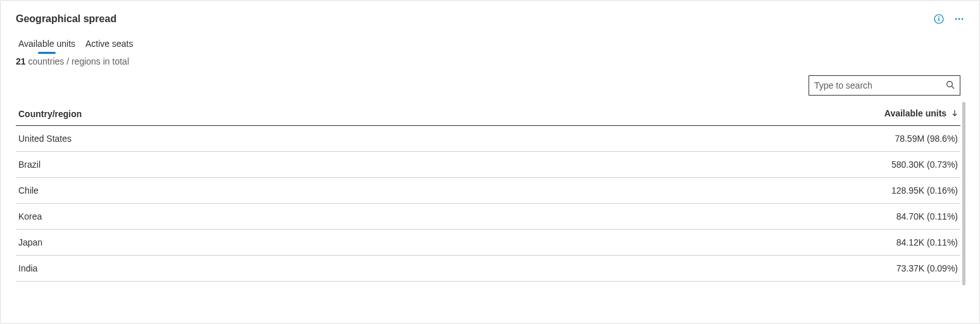 This screenshot has width=980, height=324. What do you see at coordinates (949, 19) in the screenshot?
I see `header-actions` at bounding box center [949, 19].